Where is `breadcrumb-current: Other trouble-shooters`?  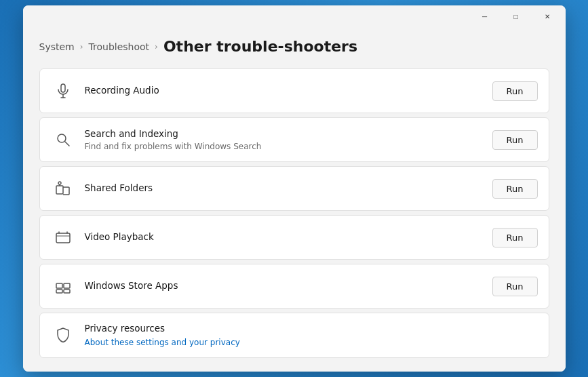
breadcrumb-current: Other trouble-shooters is located at coordinates (260, 46).